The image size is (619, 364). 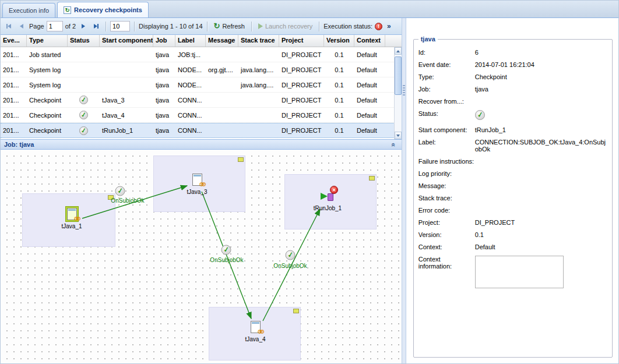 I want to click on table-row: 201...CheckpointtJava_3tjavaCONN...DI_PR…, so click(x=201, y=100).